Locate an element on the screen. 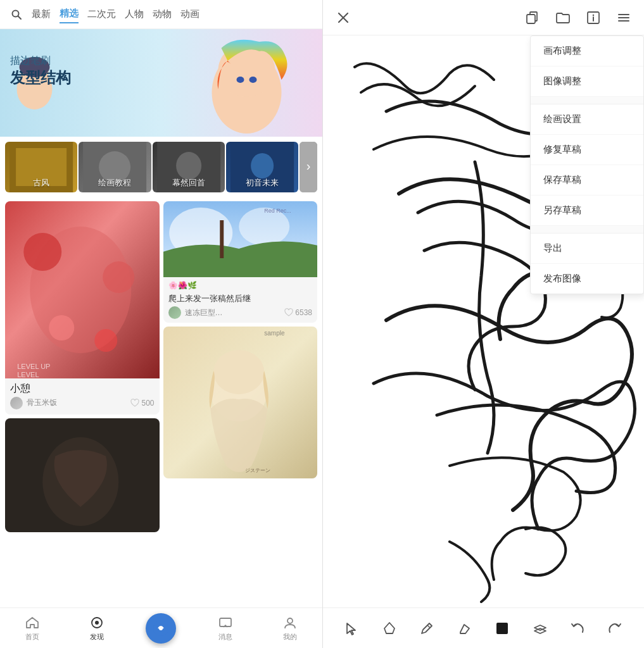  fab-button is located at coordinates (161, 628).